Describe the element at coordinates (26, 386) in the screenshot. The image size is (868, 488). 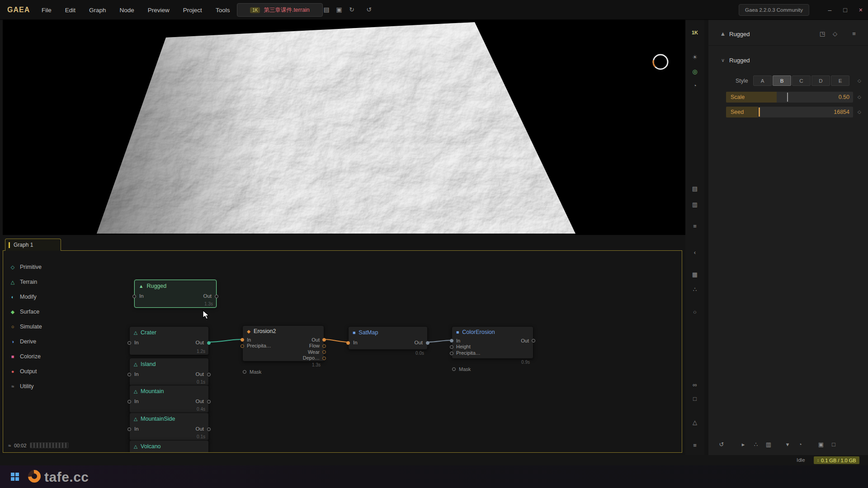
I see `category-utility: ≈Utility` at that location.